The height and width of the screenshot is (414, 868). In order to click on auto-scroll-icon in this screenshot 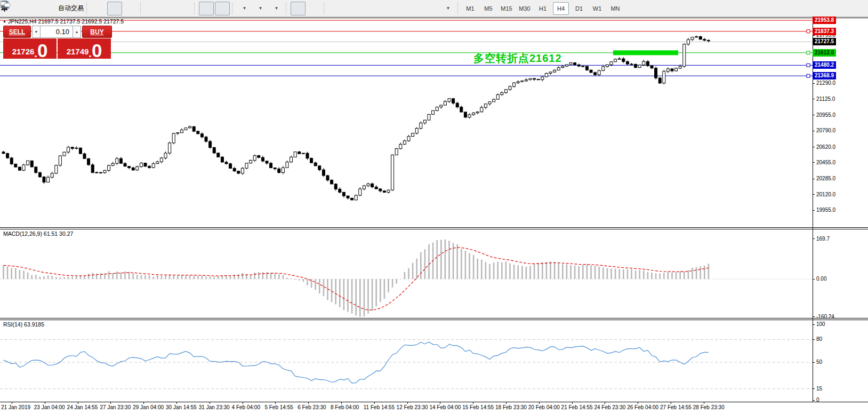, I will do `click(206, 9)`.